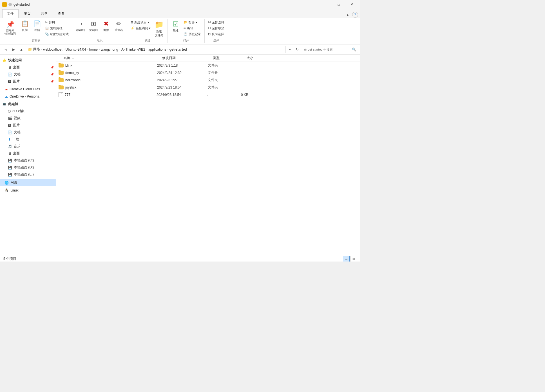 The image size is (545, 392). I want to click on breadcrumb-network: 网络, so click(37, 49).